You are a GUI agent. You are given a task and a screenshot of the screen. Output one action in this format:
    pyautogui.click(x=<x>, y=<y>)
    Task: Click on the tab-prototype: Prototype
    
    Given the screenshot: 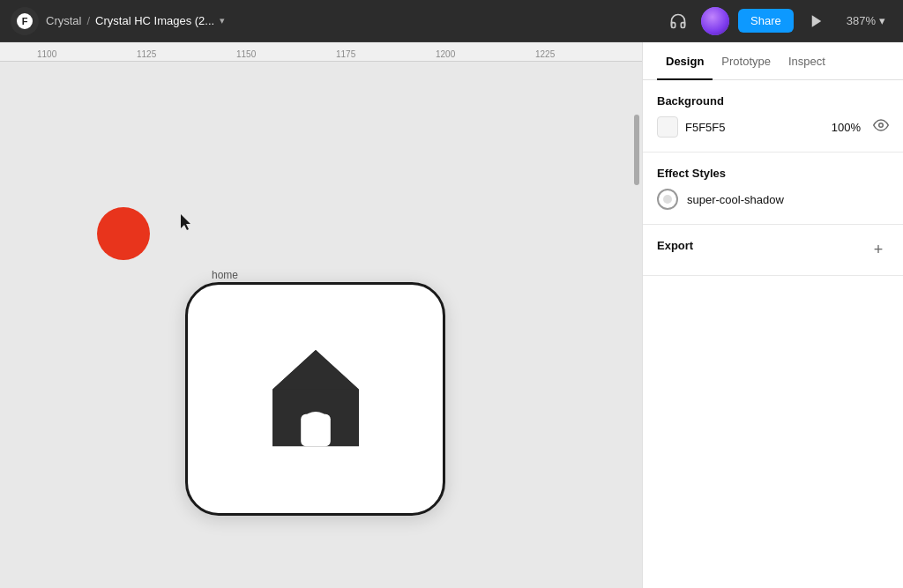 What is the action you would take?
    pyautogui.click(x=746, y=62)
    